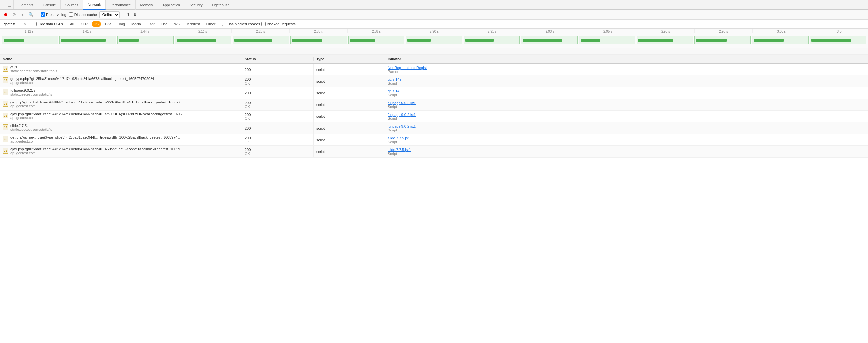  I want to click on initiator-link-5: fullpage.9.0.2.js:1, so click(627, 126).